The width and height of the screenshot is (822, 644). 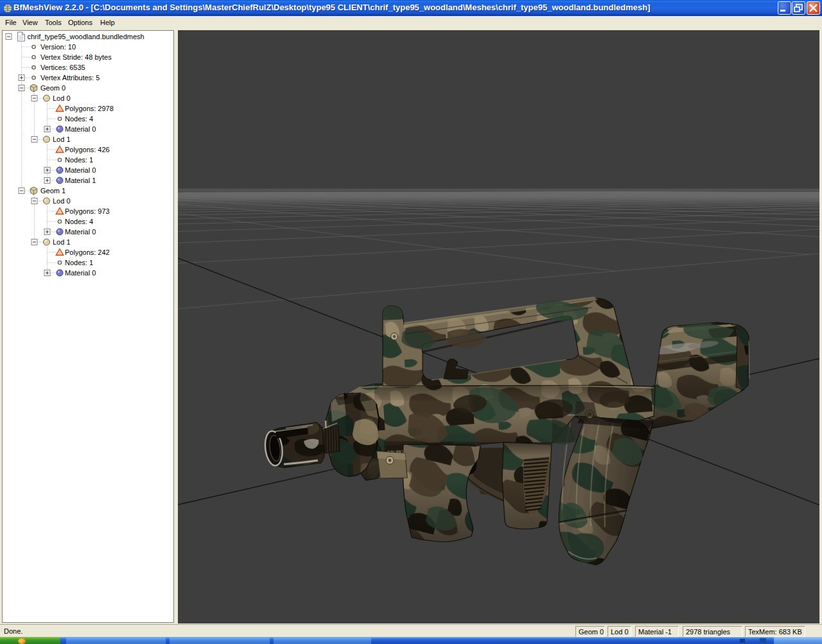 I want to click on svg-text:chrif_type95_woodland.bundledm: chrif_type95_woodland.bundledmesh, so click(x=86, y=37).